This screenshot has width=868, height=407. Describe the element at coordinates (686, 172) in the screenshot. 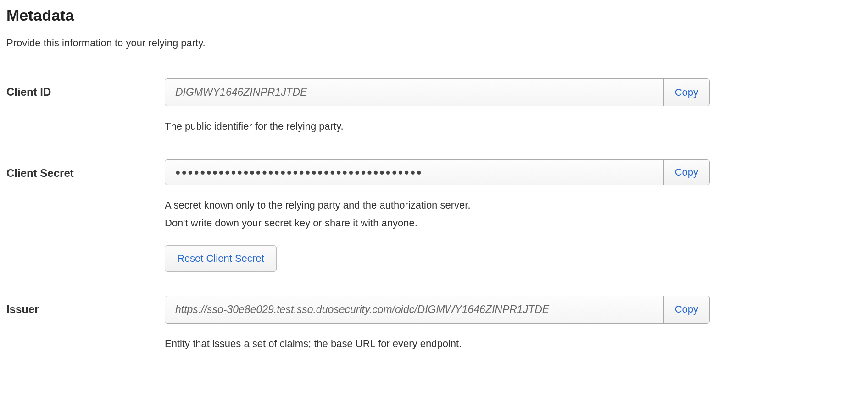

I see `client-secret-copy-button: Copy` at that location.